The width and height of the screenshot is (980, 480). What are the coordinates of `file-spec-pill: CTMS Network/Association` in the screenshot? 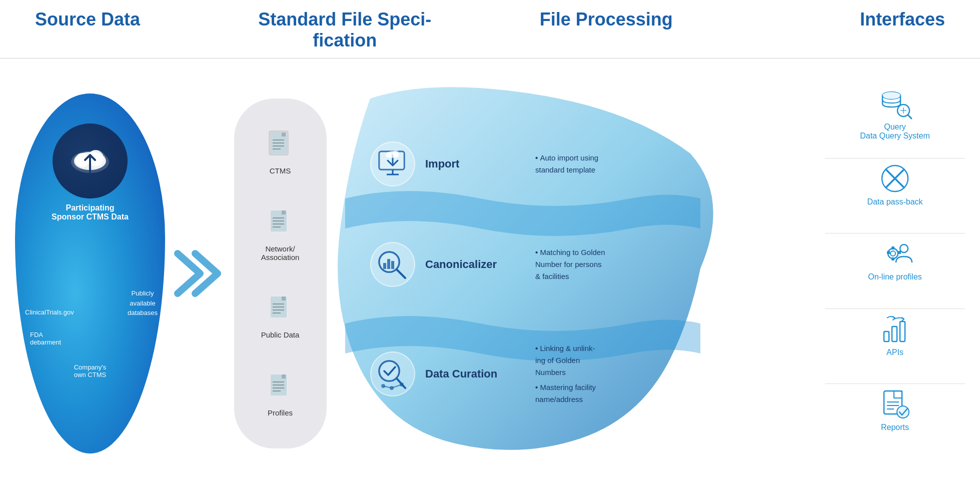 It's located at (280, 274).